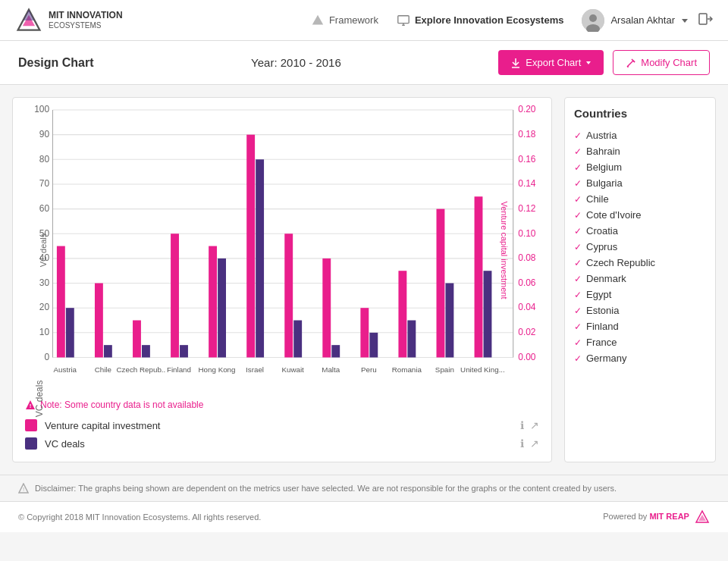 Image resolution: width=728 pixels, height=561 pixels. Describe the element at coordinates (221, 308) in the screenshot. I see `bar-purple-hongkong` at that location.